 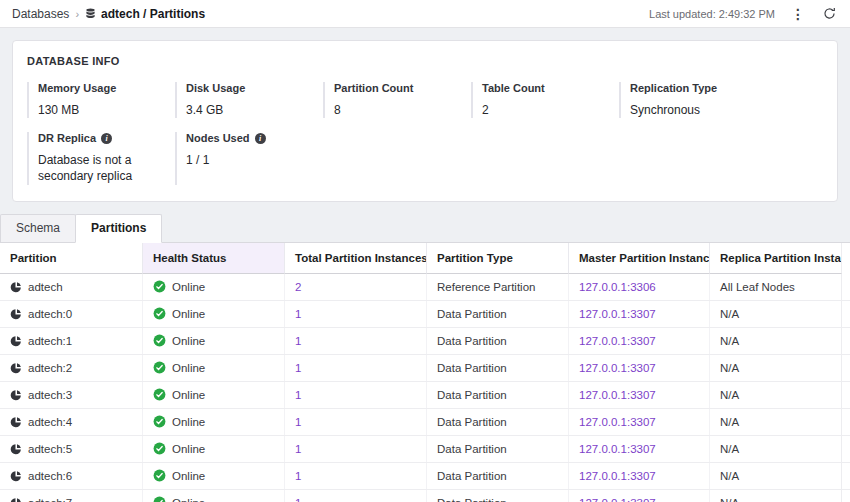 I want to click on col-total-partition-instances: Total Partition Instances, so click(x=355, y=258).